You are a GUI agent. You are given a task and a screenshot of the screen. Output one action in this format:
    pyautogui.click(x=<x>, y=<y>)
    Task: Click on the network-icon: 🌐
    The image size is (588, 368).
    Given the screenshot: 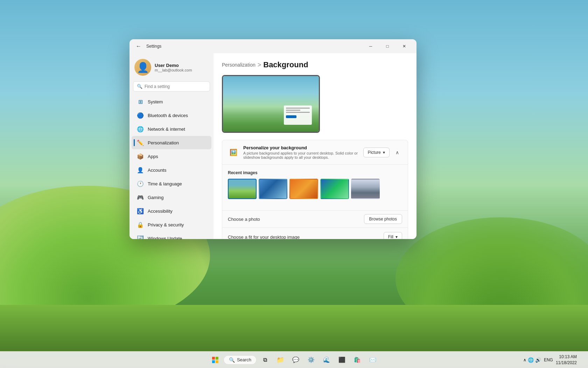 What is the action you would take?
    pyautogui.click(x=140, y=129)
    